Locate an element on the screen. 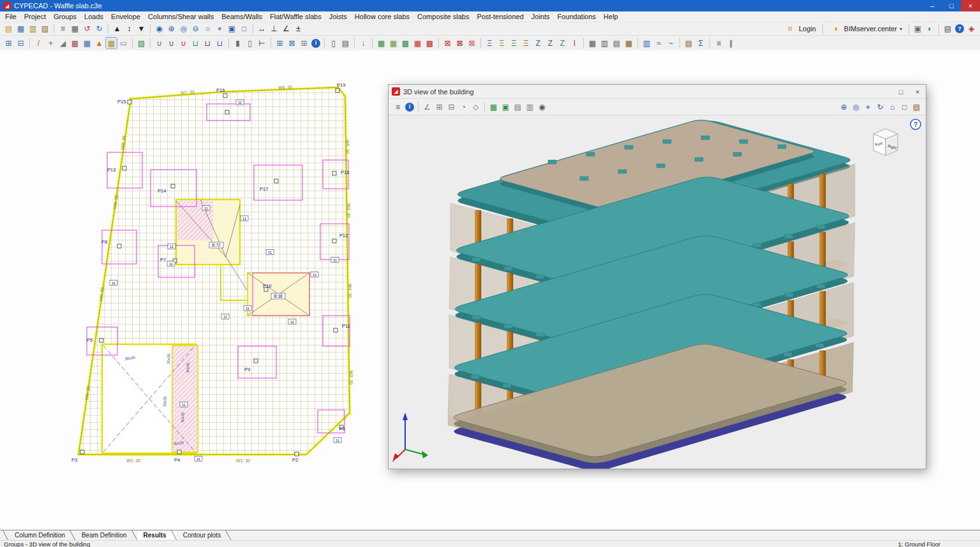  close-button: × is located at coordinates (917, 92).